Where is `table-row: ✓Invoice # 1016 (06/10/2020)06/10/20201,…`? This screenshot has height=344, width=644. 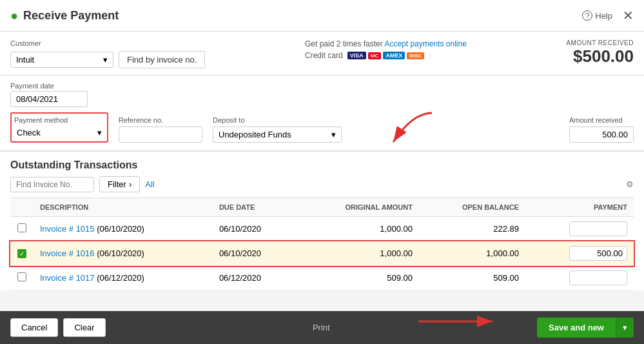 table-row: ✓Invoice # 1016 (06/10/2020)06/10/20201,… is located at coordinates (322, 254).